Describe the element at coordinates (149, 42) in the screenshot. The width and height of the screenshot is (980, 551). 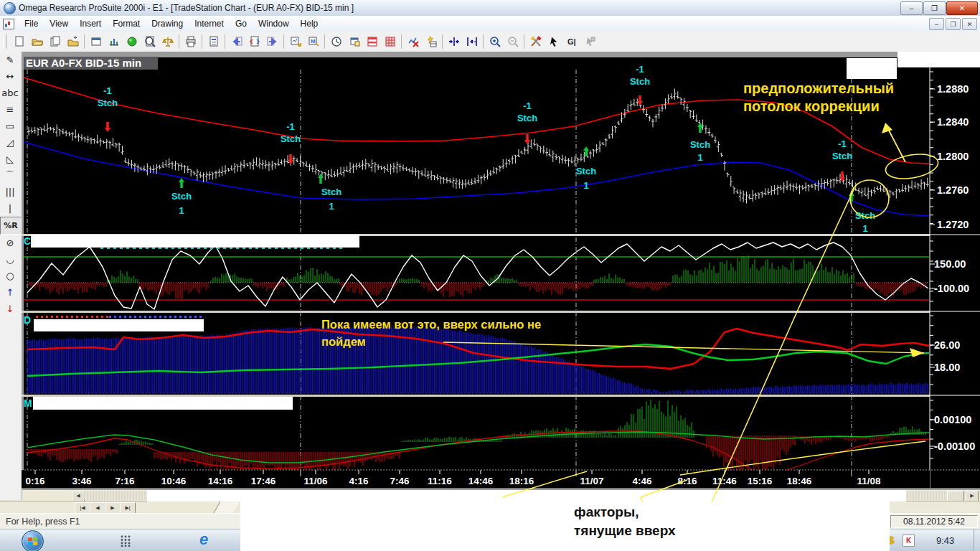
I see `chart-analysis-button` at that location.